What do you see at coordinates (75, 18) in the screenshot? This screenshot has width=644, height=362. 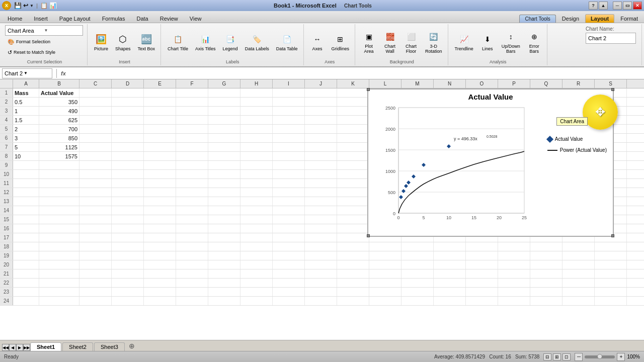 I see `tab-page-layout: Page Layout` at bounding box center [75, 18].